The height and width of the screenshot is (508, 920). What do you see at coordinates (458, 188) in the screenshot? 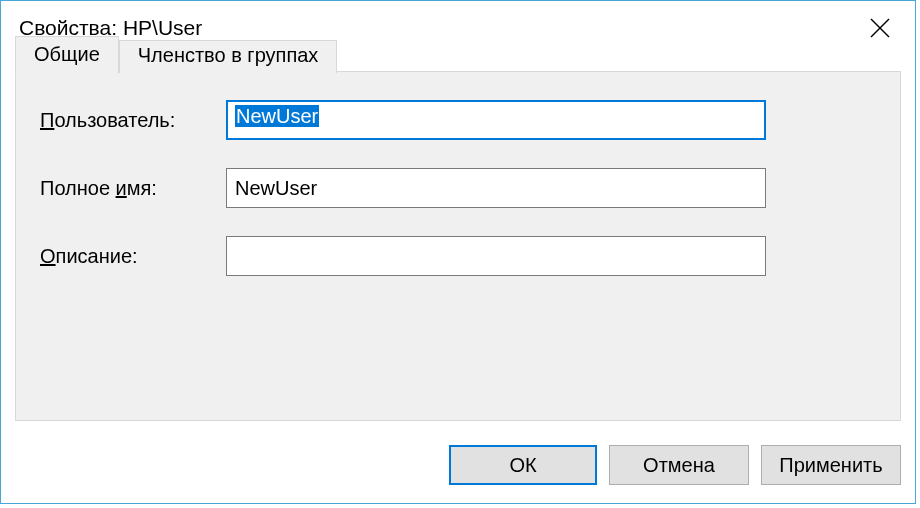
I see `row-fullname: Полное имя:` at bounding box center [458, 188].